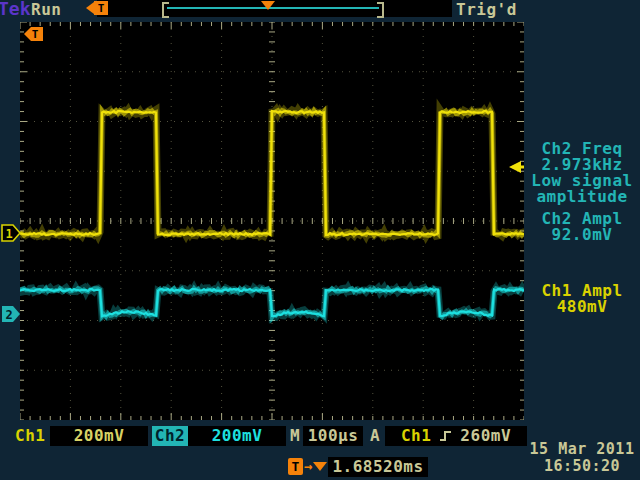  What do you see at coordinates (296, 466) in the screenshot?
I see `delay-marker-icon: T` at bounding box center [296, 466].